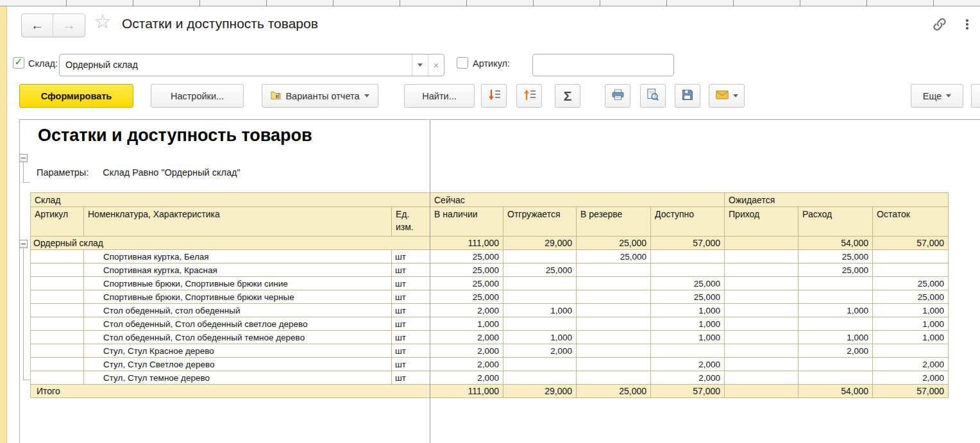  Describe the element at coordinates (238, 351) in the screenshot. I see `cell-nomenclature: Стул, Стул Красное дерево` at that location.